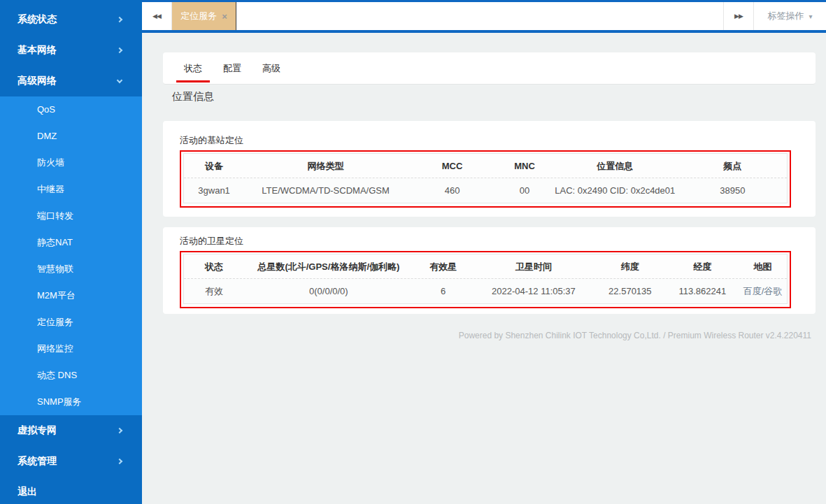 The image size is (826, 504). Describe the element at coordinates (790, 16) in the screenshot. I see `tab-actions-dropdown: 标签操作 ▾` at that location.